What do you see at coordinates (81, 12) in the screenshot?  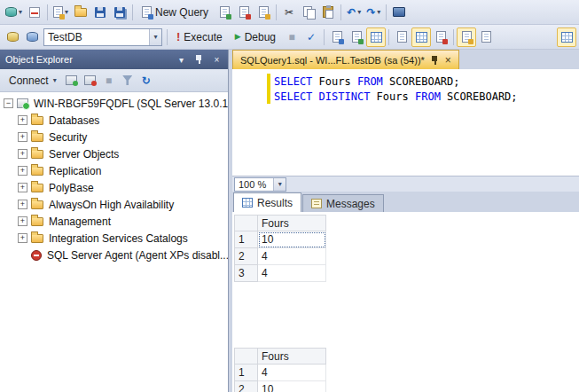 I see `open-file-button` at bounding box center [81, 12].